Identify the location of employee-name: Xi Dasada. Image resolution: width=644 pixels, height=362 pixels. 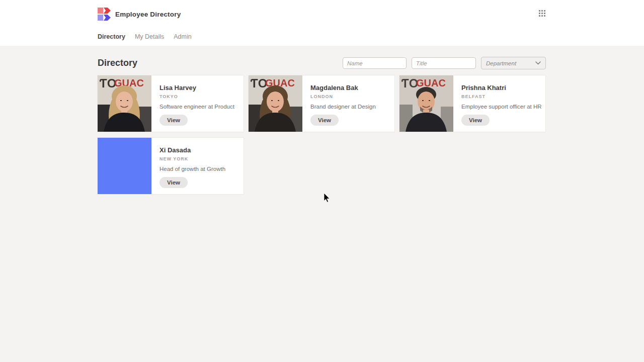
(192, 150).